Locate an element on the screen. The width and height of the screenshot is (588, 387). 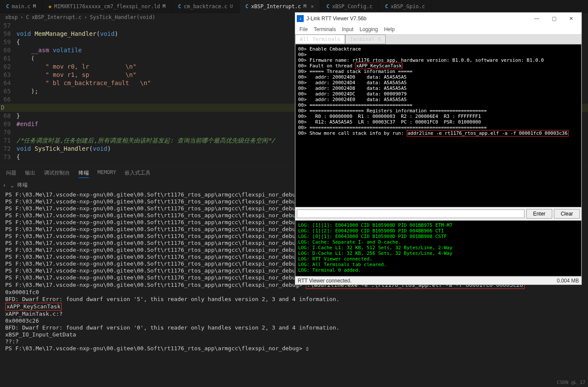
jlink-app-icon: J is located at coordinates (300, 19).